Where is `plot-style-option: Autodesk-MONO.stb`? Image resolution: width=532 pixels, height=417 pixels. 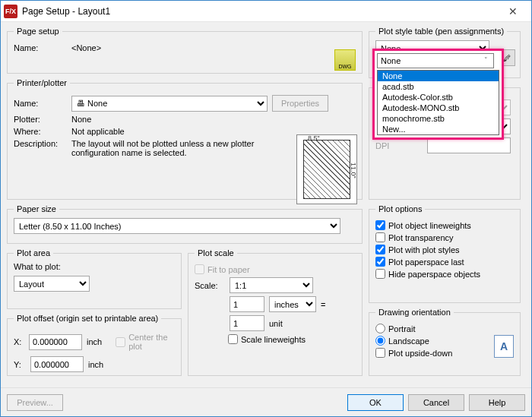 plot-style-option: Autodesk-MONO.stb is located at coordinates (438, 108).